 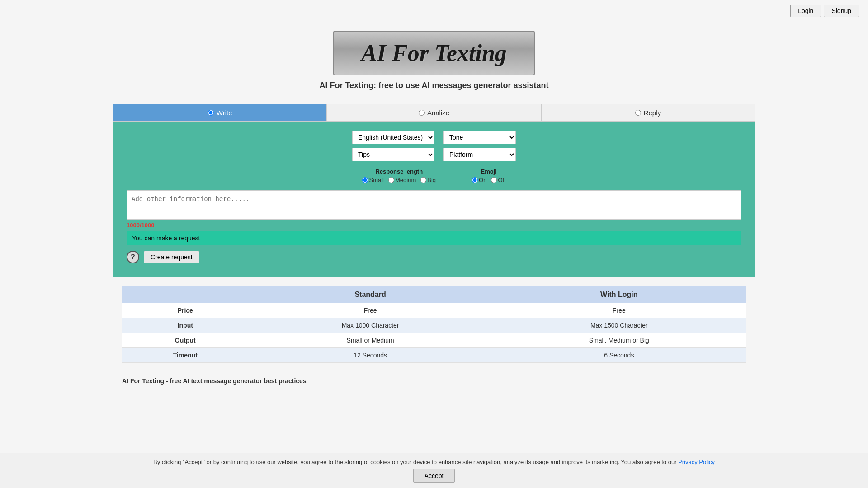 What do you see at coordinates (399, 176) in the screenshot?
I see `response-length-group: Response length Small Medium Big` at bounding box center [399, 176].